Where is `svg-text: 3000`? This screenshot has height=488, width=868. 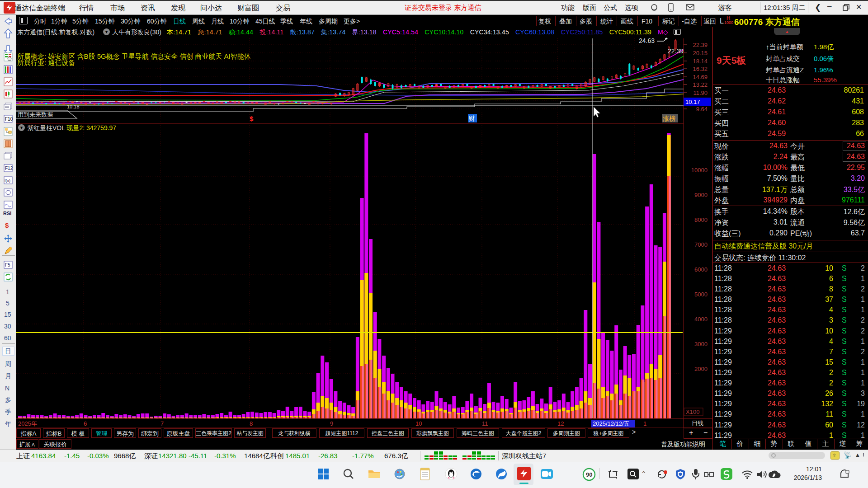 svg-text: 3000 is located at coordinates (701, 344).